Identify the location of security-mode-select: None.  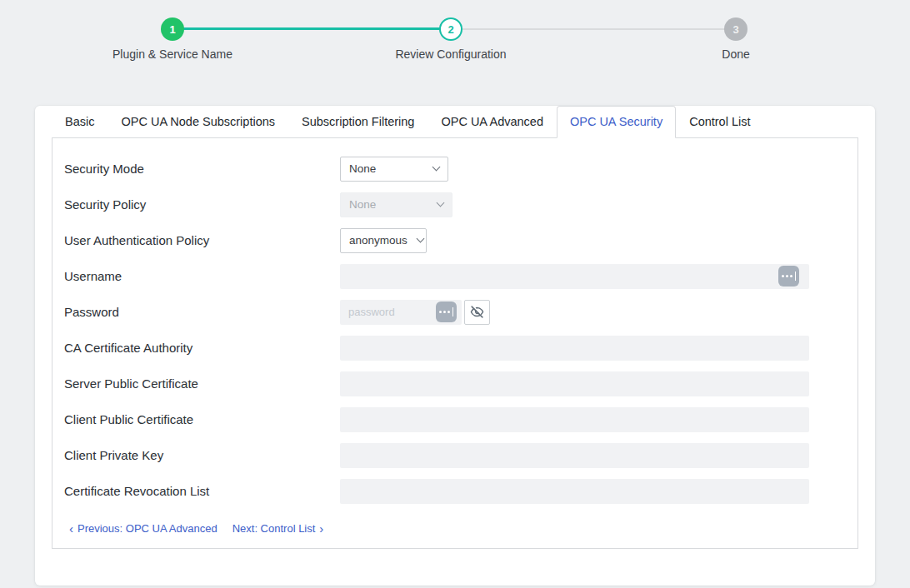
(394, 169).